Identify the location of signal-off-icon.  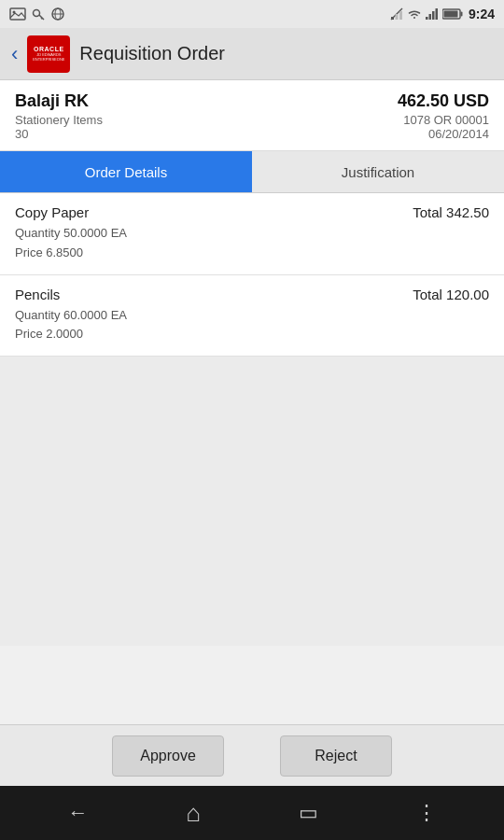
(397, 14).